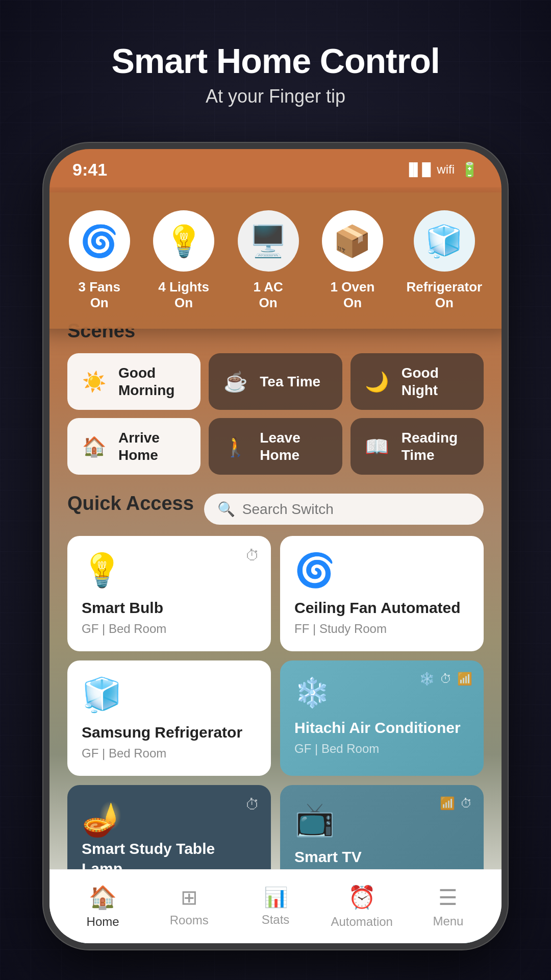 Image resolution: width=551 pixels, height=980 pixels. Describe the element at coordinates (99, 241) in the screenshot. I see `fans-icon-circle: 🌀` at that location.